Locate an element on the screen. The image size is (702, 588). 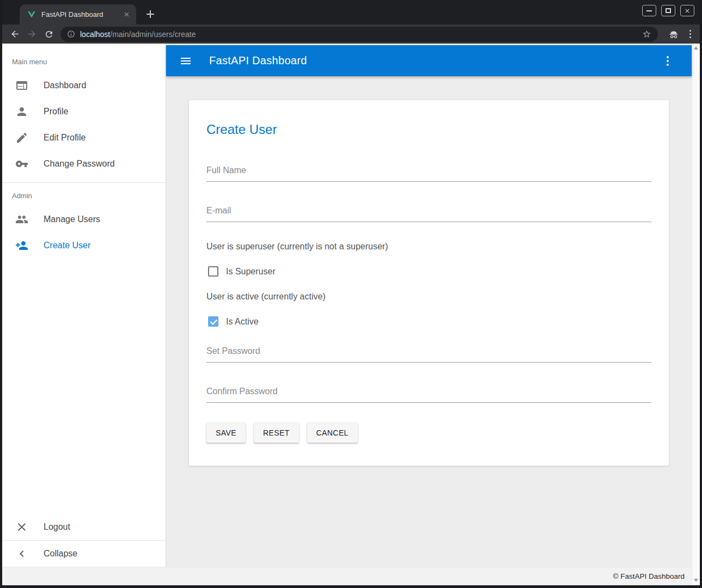
sidebar-item-profile: Profile is located at coordinates (84, 112).